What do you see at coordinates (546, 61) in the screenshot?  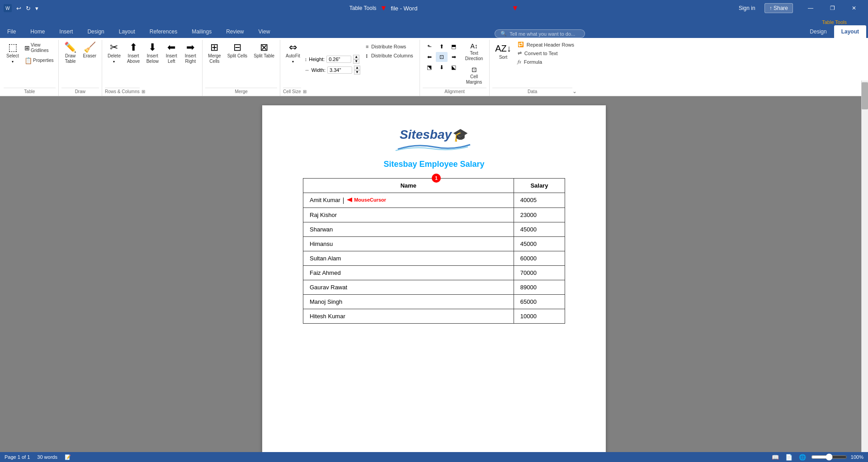 I see `formula-button: 𝑓𝑥 Formula` at bounding box center [546, 61].